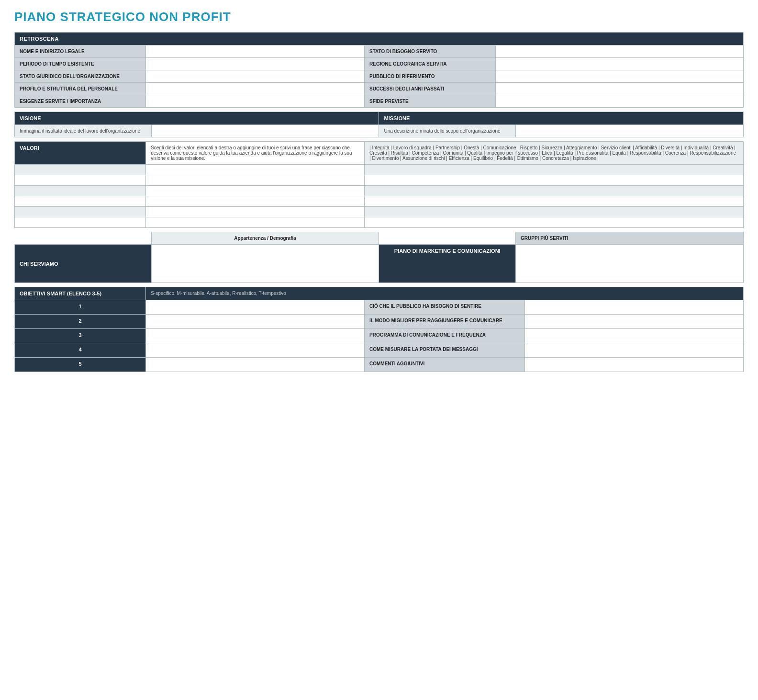 The image size is (758, 700). I want to click on chi-serviamo-gruppi, so click(630, 264).